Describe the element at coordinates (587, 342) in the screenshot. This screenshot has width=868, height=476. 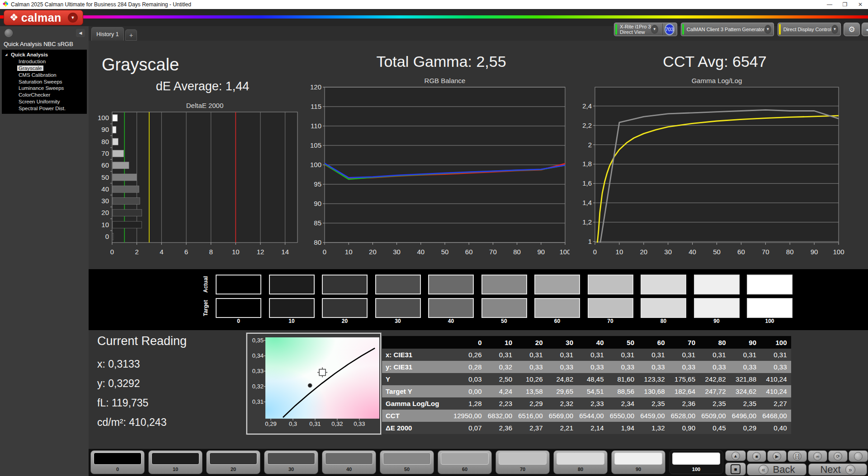
I see `table-header-row: 0102030405060708090100` at that location.